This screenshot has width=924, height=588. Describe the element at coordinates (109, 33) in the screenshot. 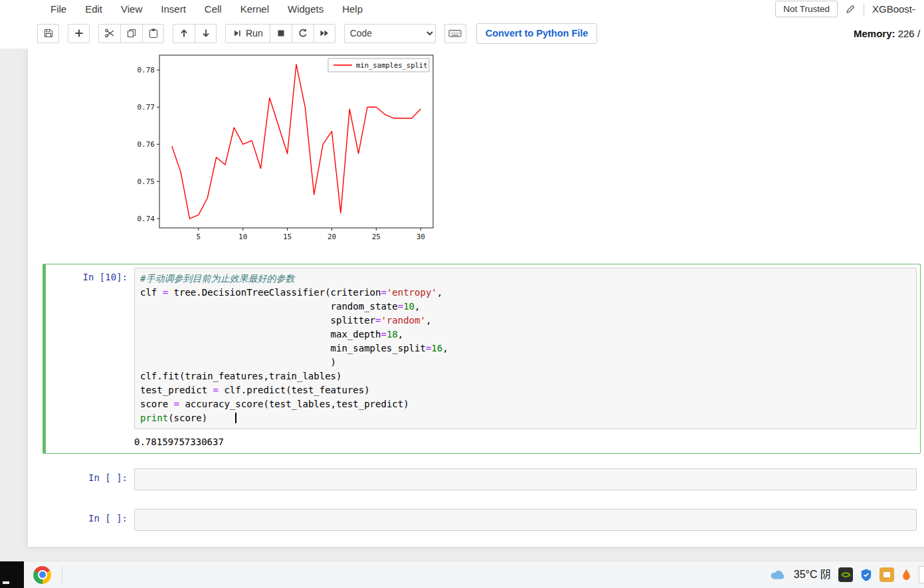

I see `cut-cell-button` at that location.